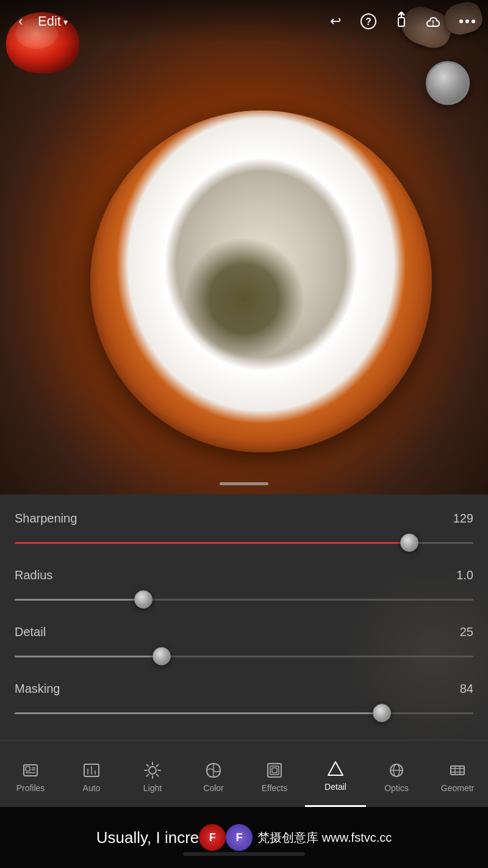 The image size is (488, 868). What do you see at coordinates (49, 21) in the screenshot?
I see `edit-label-text: Edit` at bounding box center [49, 21].